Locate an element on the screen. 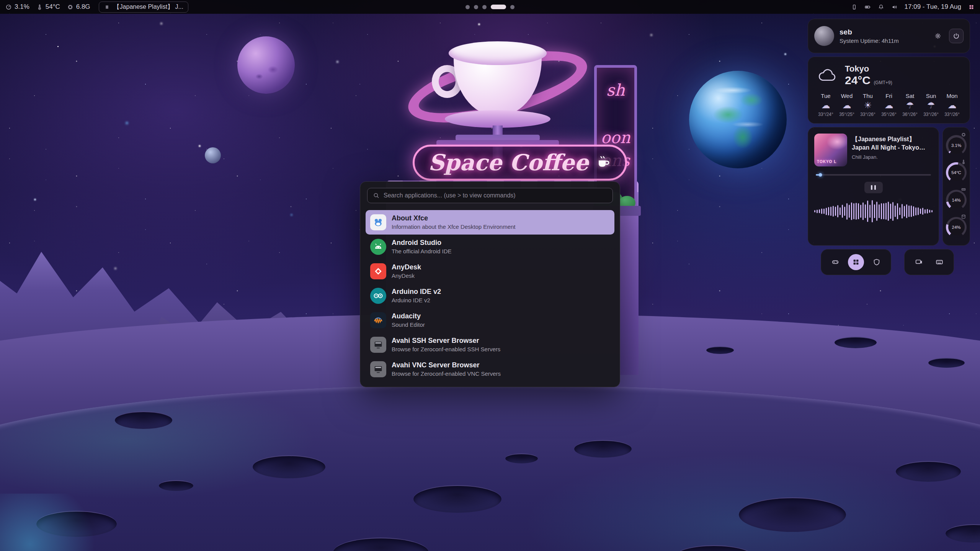  clock: 17:09 - Tue, 19 Aug is located at coordinates (933, 7).